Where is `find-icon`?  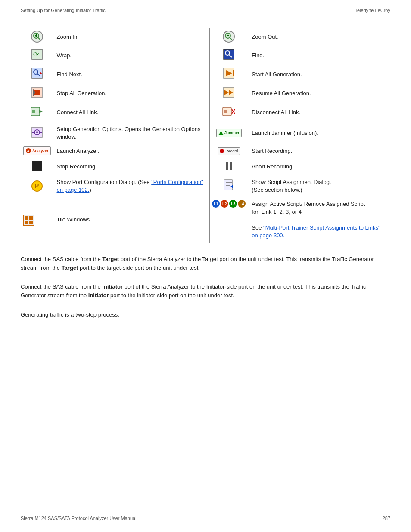 find-icon is located at coordinates (229, 59).